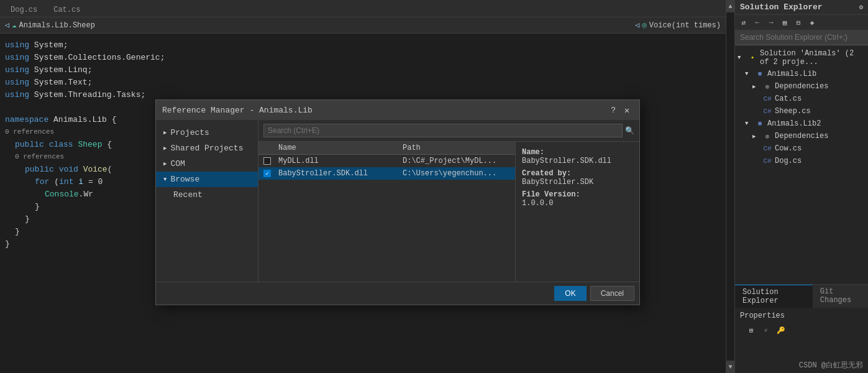 The height and width of the screenshot is (373, 868). I want to click on dialog-help-btn: ?, so click(613, 111).